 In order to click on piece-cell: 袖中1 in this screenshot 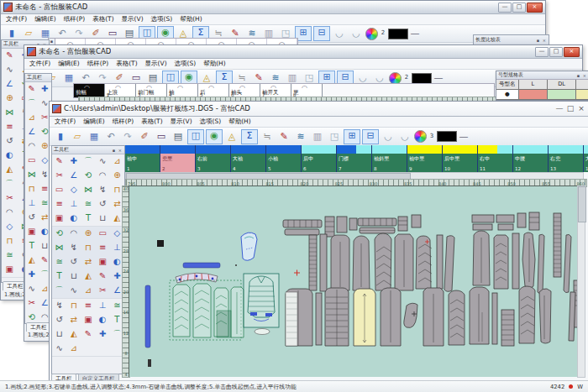, I will do `click(143, 159)`.